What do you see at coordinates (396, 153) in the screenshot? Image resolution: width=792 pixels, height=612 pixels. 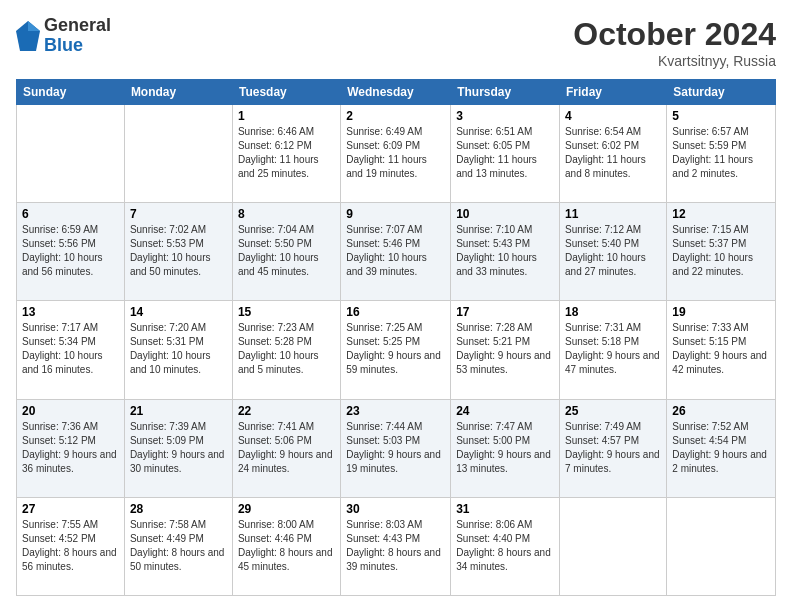 I see `day-info: Sunrise: 6:49 AMSunset: 6:09 PMDaylight:…` at bounding box center [396, 153].